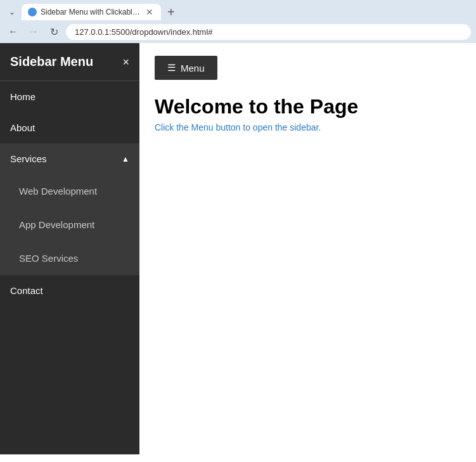 This screenshot has width=476, height=462. Describe the element at coordinates (171, 13) in the screenshot. I see `new-tab-button: +` at that location.